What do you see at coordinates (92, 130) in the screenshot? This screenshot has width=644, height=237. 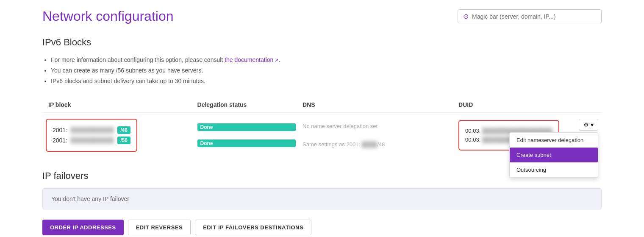 I see `ip-blurred-1: ██████████` at bounding box center [92, 130].